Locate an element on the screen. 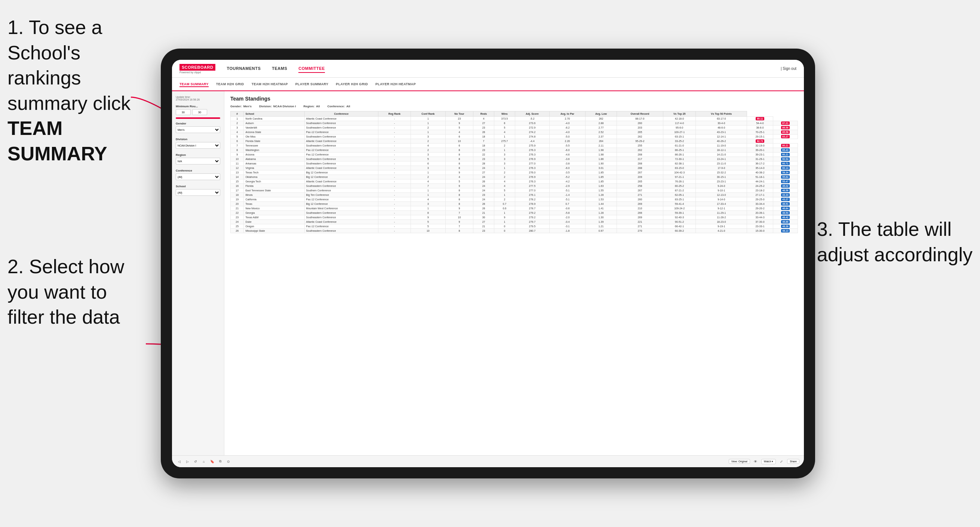  region-select: N/A is located at coordinates (198, 161).